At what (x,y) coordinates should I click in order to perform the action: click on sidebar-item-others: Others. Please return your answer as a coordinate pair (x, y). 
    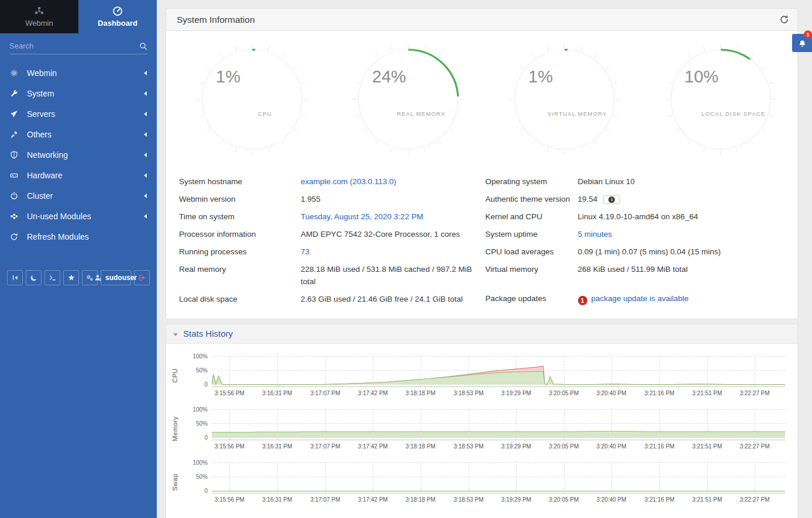
    Looking at the image, I should click on (78, 134).